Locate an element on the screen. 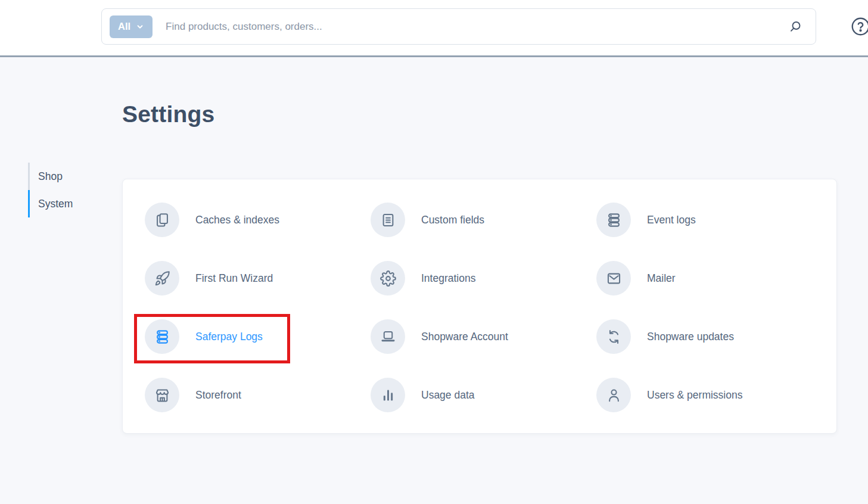 The height and width of the screenshot is (504, 868). settings-item-event-logs: Event logs is located at coordinates (709, 220).